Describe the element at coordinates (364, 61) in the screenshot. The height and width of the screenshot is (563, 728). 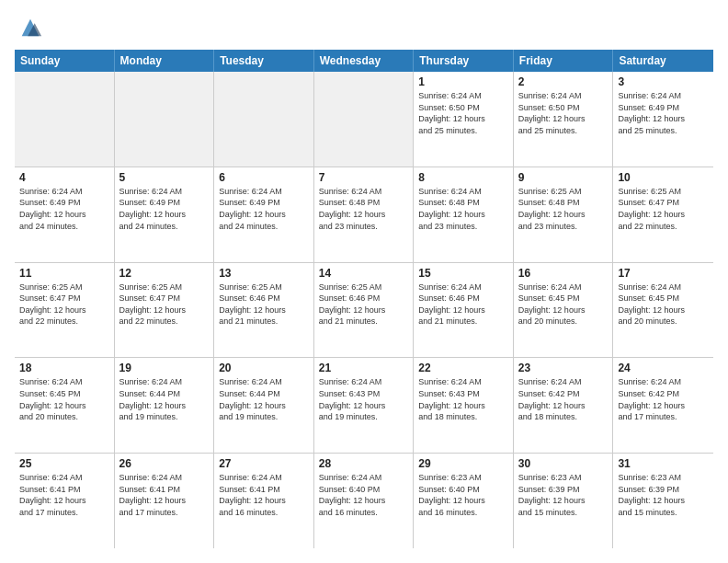
I see `header-cell-wednesday: Wednesday` at that location.